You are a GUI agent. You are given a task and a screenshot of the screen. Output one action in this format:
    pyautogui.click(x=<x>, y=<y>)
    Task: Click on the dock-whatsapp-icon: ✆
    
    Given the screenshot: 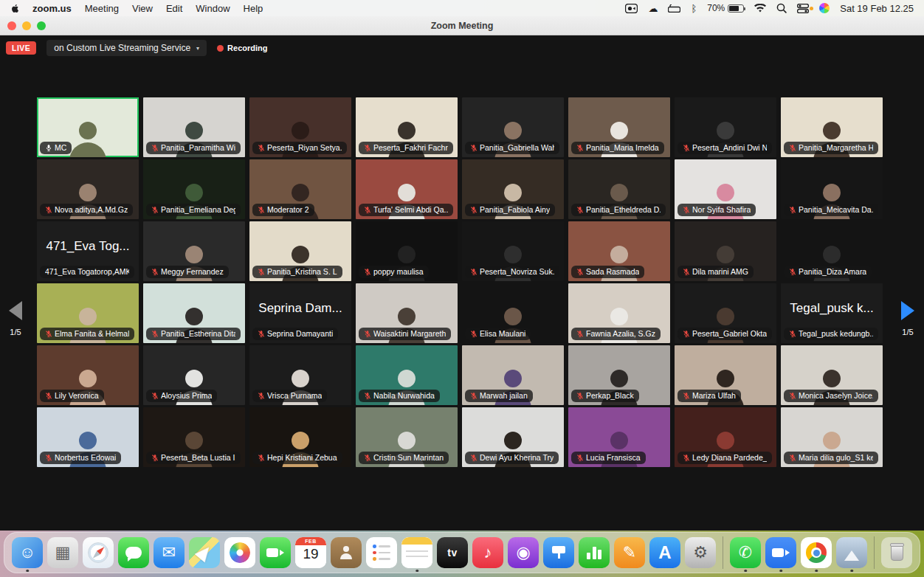 What is the action you would take?
    pyautogui.click(x=745, y=553)
    